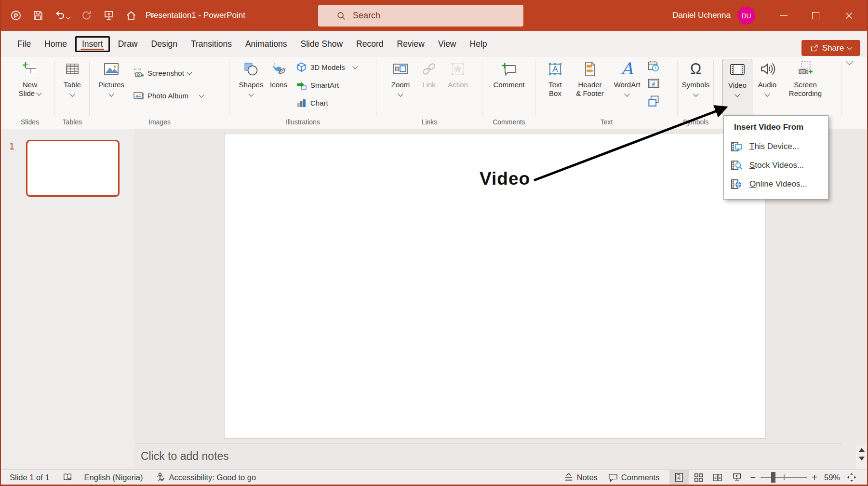 The width and height of the screenshot is (868, 486). I want to click on slide-number-icon, so click(654, 83).